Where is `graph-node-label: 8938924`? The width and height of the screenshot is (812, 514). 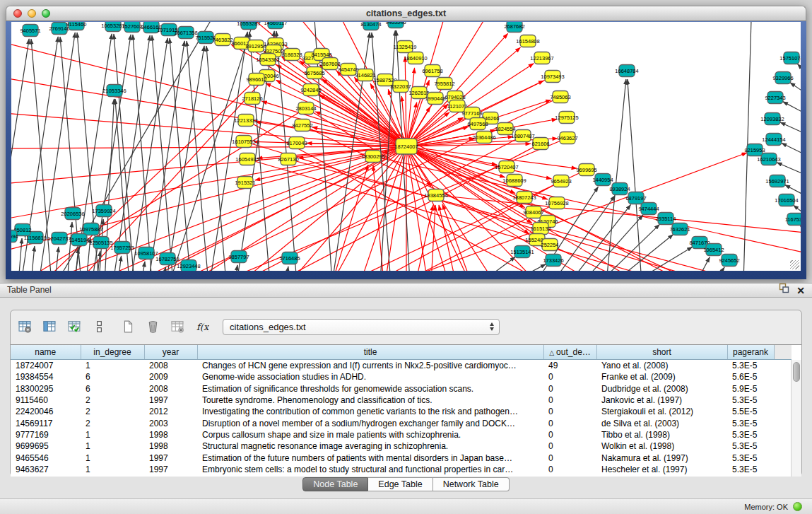
graph-node-label: 8938924 is located at coordinates (619, 189).